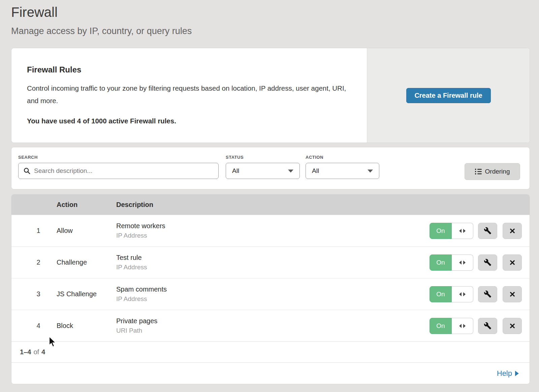 The width and height of the screenshot is (539, 392). Describe the element at coordinates (271, 294) in the screenshot. I see `table-row: 3 JS Challenge Spam comments IP Address …` at that location.